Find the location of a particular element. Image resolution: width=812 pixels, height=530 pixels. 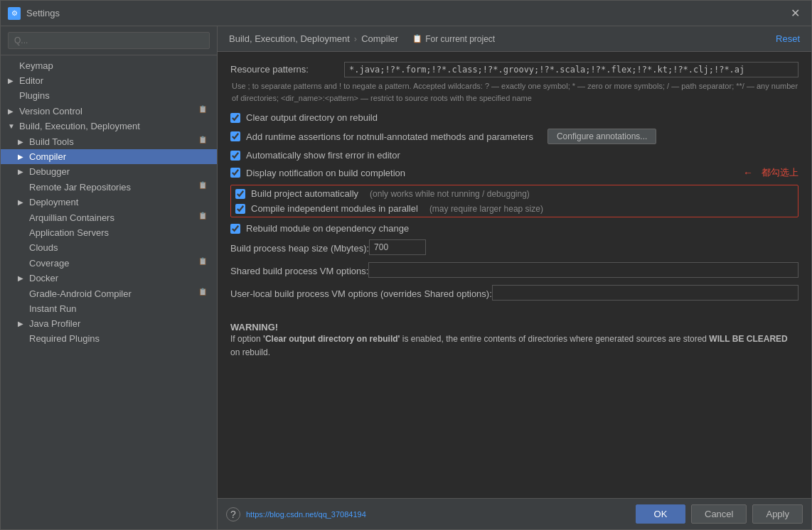

sidebar-item-keymap: Keymap is located at coordinates (109, 65).